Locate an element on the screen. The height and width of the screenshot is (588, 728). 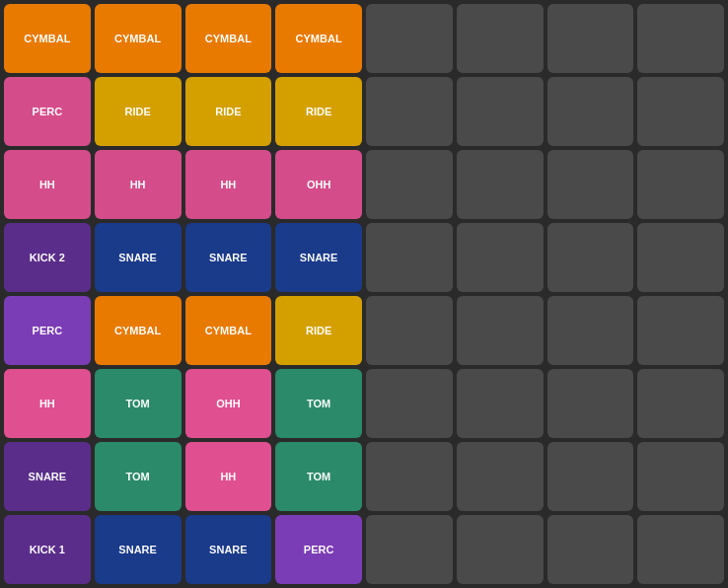
drum-pad-cymbal-0-0: CYMBAL is located at coordinates (47, 38).